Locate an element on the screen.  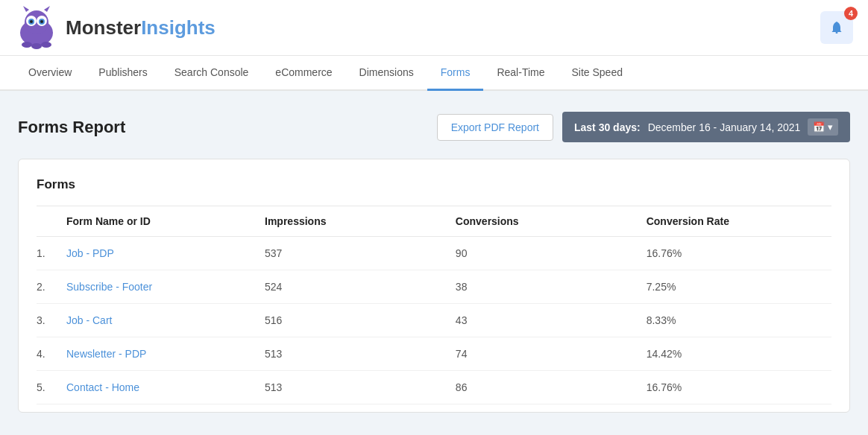
header: MonsterInsights 4 is located at coordinates (434, 28).